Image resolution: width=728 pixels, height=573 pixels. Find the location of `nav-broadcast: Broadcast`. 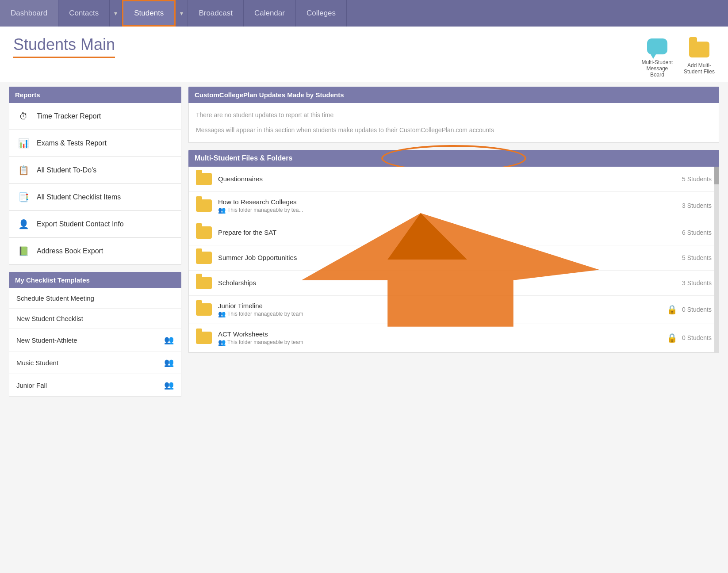

nav-broadcast: Broadcast is located at coordinates (216, 13).